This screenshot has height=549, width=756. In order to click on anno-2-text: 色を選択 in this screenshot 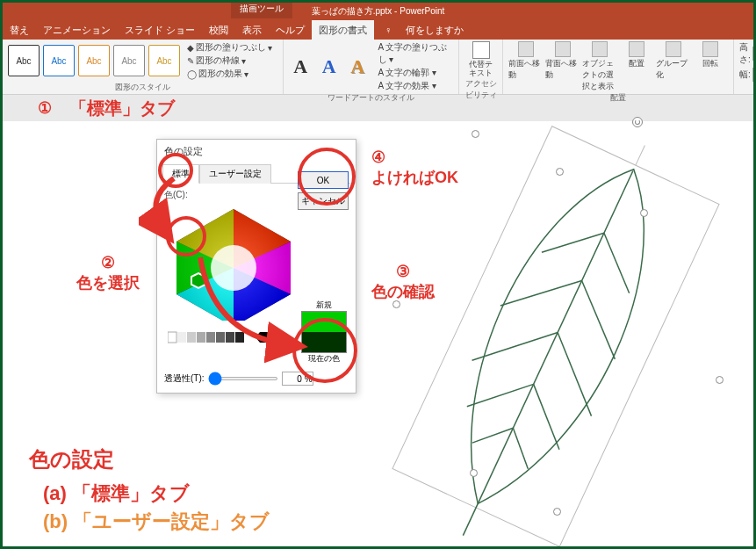, I will do `click(108, 283)`.